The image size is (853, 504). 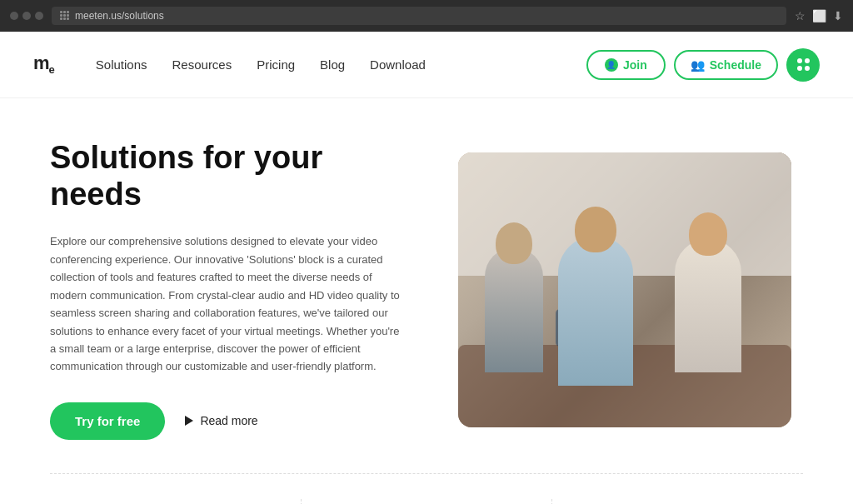 I want to click on grid-dots-icon, so click(x=803, y=65).